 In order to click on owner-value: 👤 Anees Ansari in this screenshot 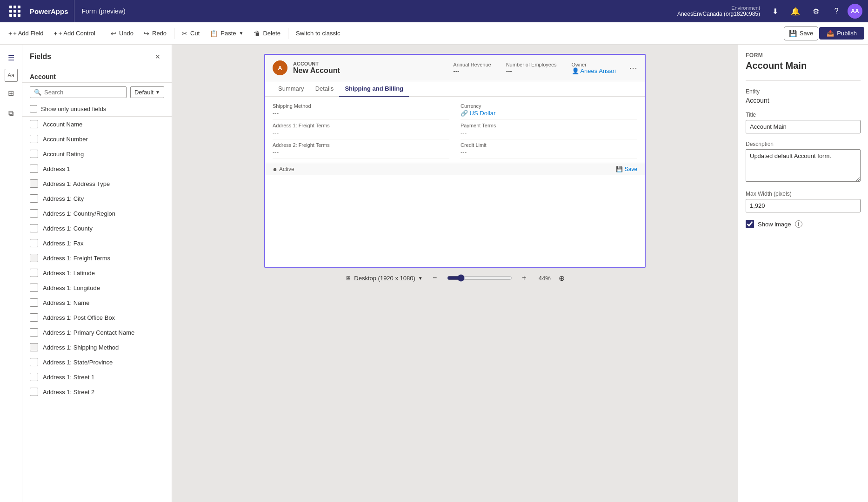, I will do `click(594, 71)`.